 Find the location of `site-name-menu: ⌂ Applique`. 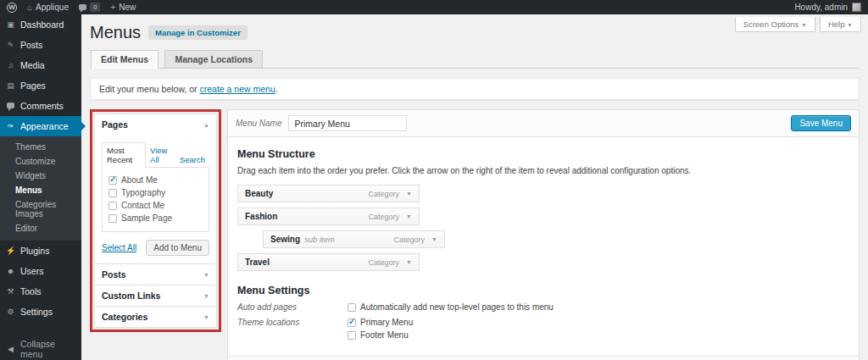

site-name-menu: ⌂ Applique is located at coordinates (47, 7).